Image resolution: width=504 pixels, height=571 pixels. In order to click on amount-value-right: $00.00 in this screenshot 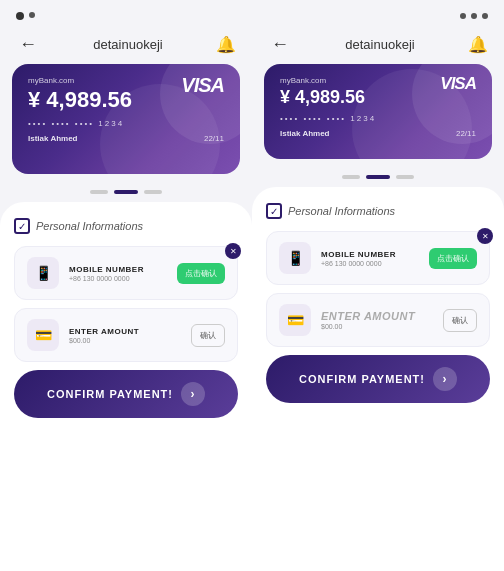, I will do `click(377, 326)`.